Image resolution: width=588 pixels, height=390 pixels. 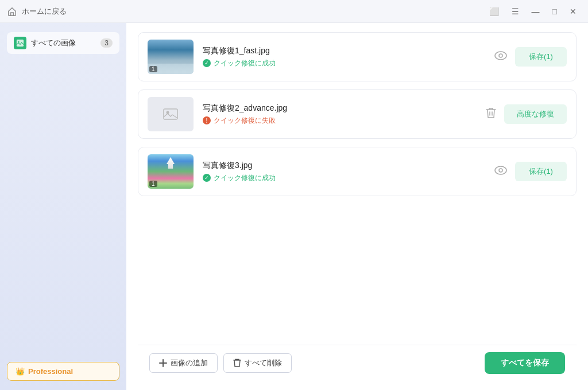 I want to click on table-row: 1 写真修復1_fast.jpg ✓ クイック修復に成功, so click(x=357, y=57).